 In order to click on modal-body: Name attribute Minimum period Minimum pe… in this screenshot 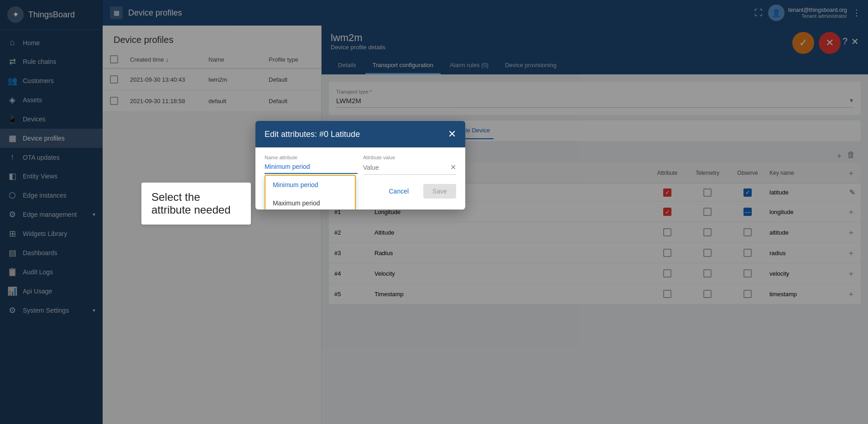, I will do `click(360, 178)`.